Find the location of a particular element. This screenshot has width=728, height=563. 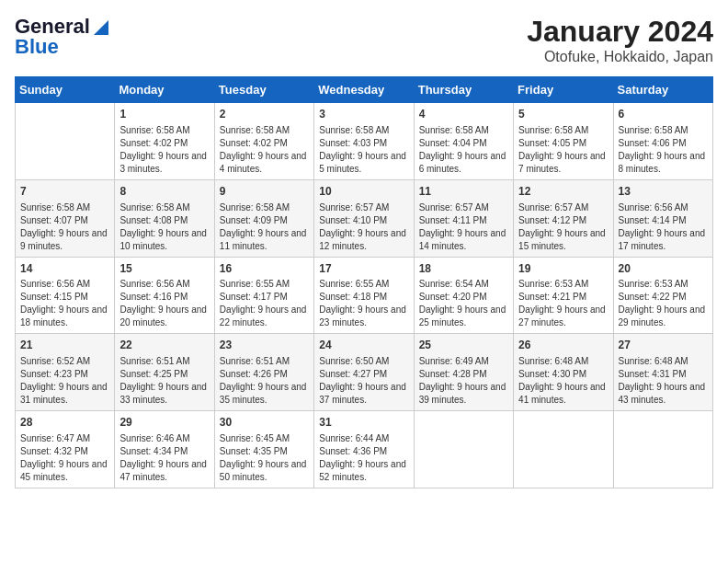

calendar-cell: 13Sunrise: 6:56 AMSunset: 4:14 PMDayligh… is located at coordinates (663, 218).